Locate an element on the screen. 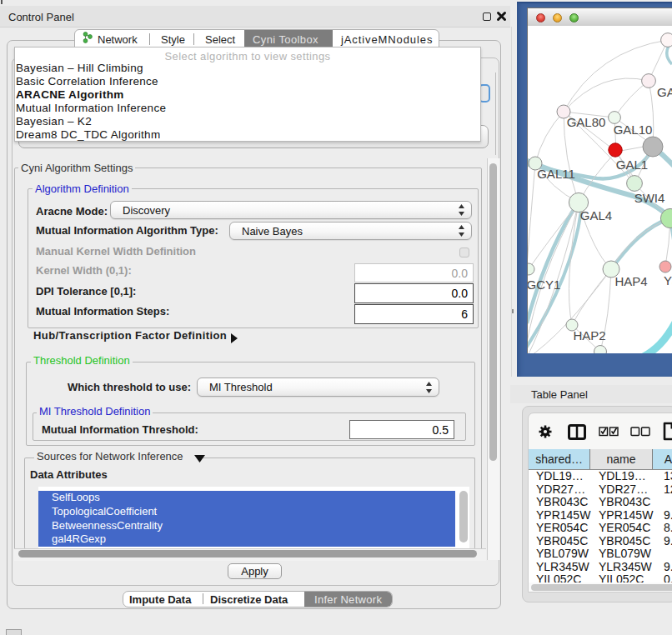 This screenshot has height=635, width=672. svg-text: GAL7 is located at coordinates (664, 92).